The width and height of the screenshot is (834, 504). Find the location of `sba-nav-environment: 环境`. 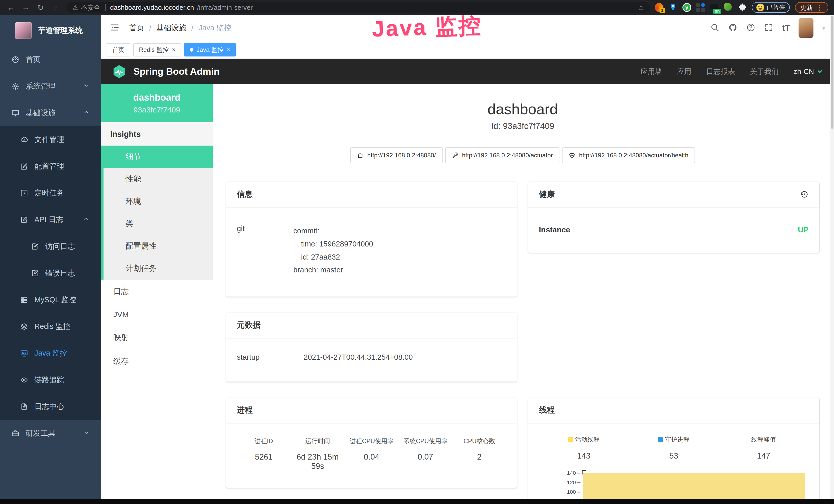

sba-nav-environment: 环境 is located at coordinates (158, 201).